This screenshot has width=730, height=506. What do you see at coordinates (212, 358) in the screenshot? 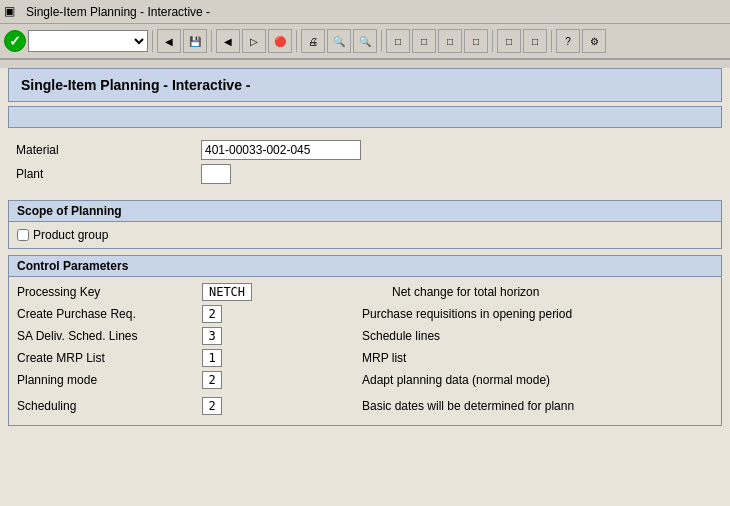
I see `create-mrp-input` at bounding box center [212, 358].